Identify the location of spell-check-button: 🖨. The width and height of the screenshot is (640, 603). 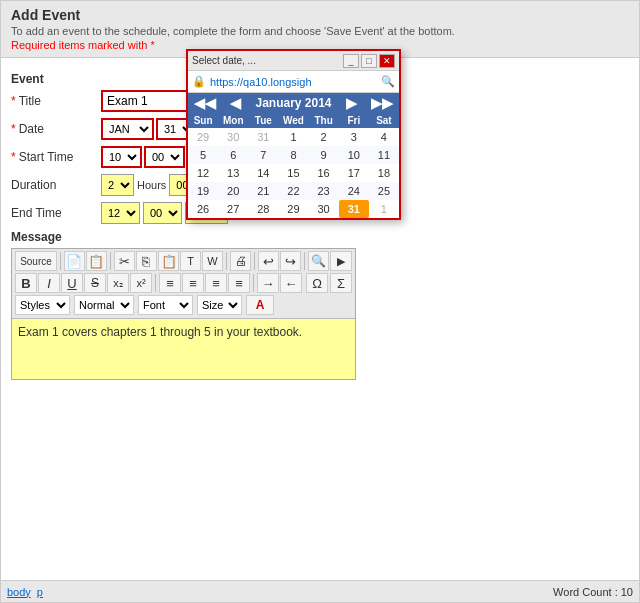
(240, 261).